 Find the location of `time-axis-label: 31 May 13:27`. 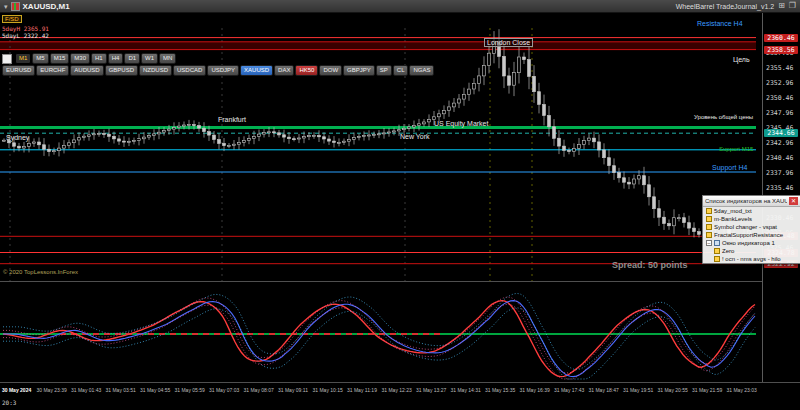

time-axis-label: 31 May 13:27 is located at coordinates (431, 390).